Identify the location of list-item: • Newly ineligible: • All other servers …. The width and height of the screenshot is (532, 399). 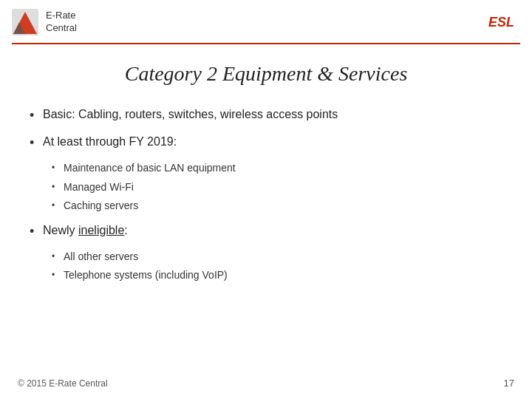
(266, 253).